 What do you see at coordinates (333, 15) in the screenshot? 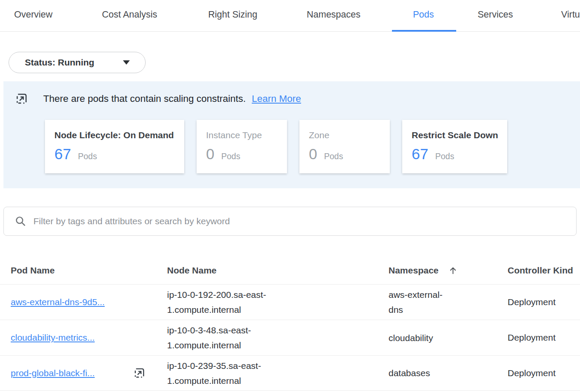
I see `tab-namespaces: Namespaces` at bounding box center [333, 15].